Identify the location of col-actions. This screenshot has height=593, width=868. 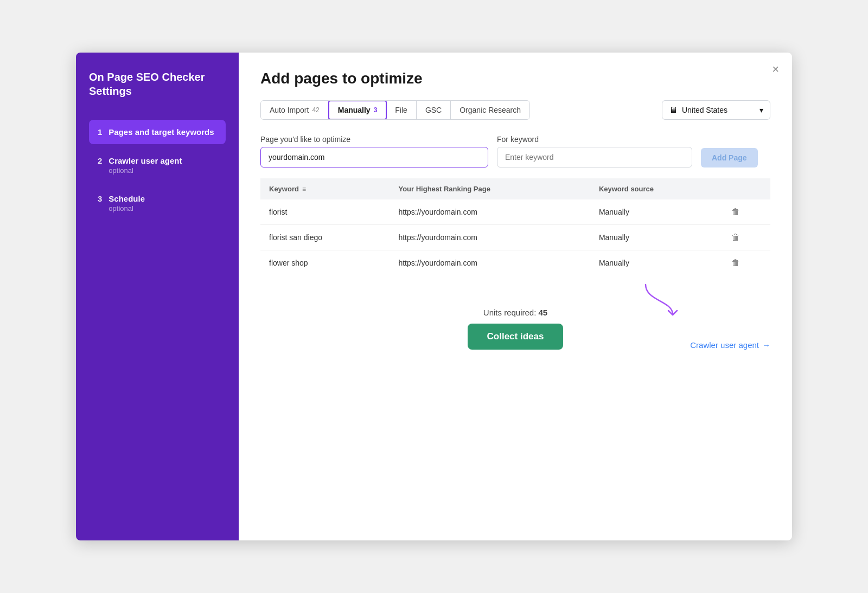
(746, 189).